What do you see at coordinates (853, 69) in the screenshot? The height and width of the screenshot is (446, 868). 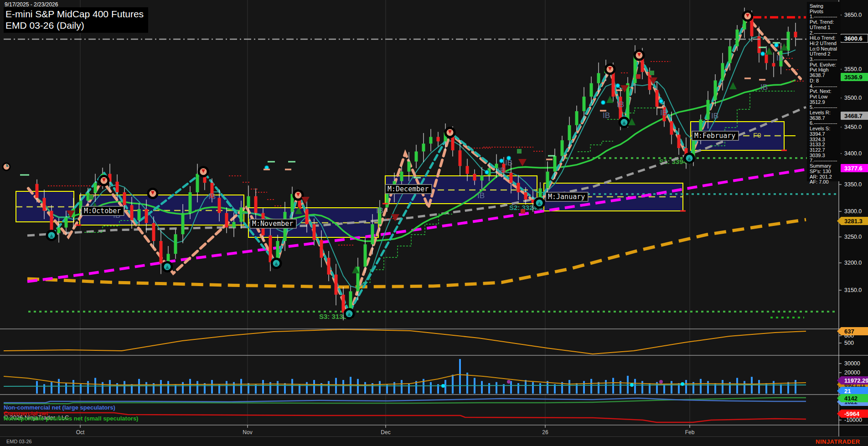 I see `svg-text: 3550.0` at bounding box center [853, 69].